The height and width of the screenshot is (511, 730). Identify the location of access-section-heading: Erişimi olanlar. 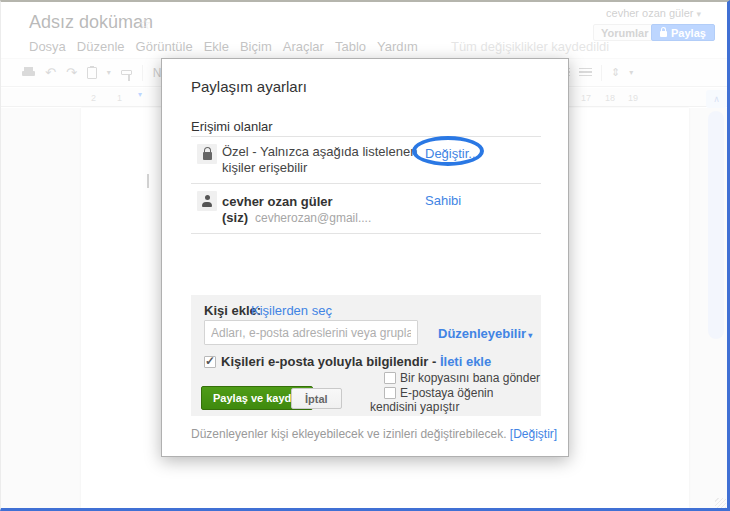
(232, 126).